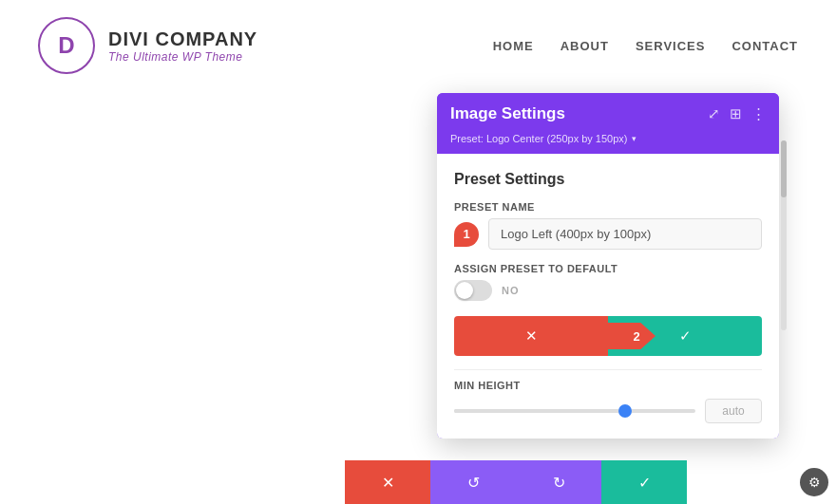 The width and height of the screenshot is (836, 504). What do you see at coordinates (148, 46) in the screenshot?
I see `logo-area: D DIVI COMPANY The Ultimate WP Theme` at bounding box center [148, 46].